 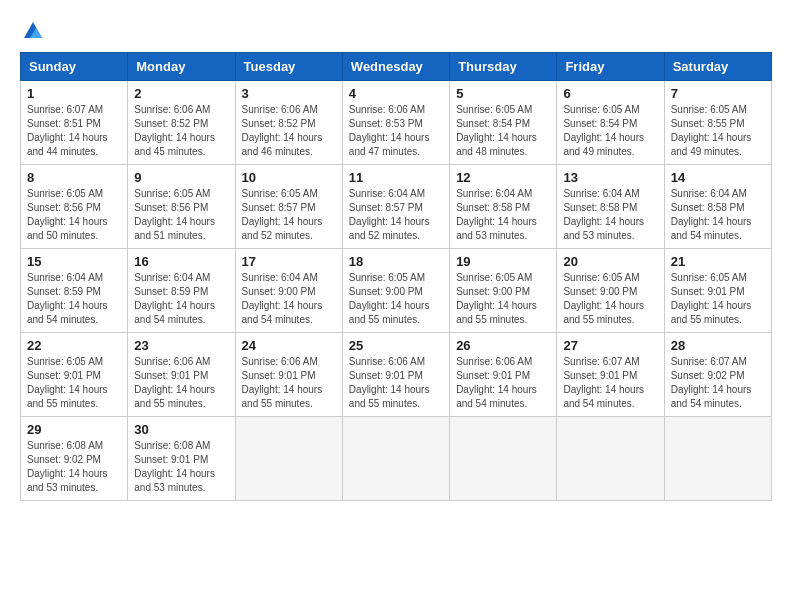 What do you see at coordinates (396, 291) in the screenshot?
I see `day-cell-18: 18Sunrise: 6:05 AMSunset: 9:00 PMDayligh…` at bounding box center [396, 291].